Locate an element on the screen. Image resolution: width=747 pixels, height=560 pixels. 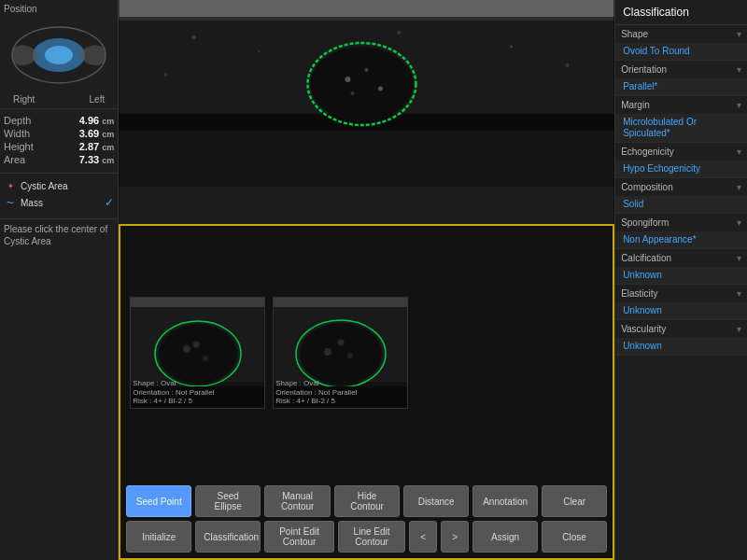
thumbnail-2: Shape : Oval Orientation : Not Parallel … is located at coordinates (340, 353).